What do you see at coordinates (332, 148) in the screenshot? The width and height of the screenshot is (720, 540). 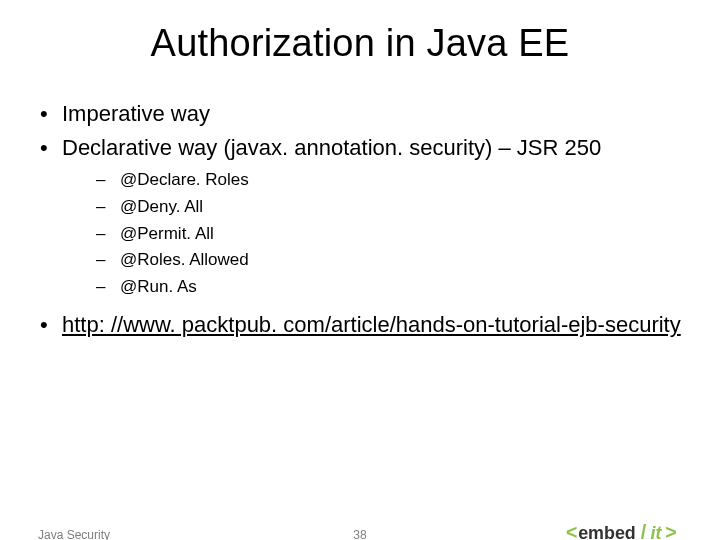 I see `bullet-declarative-text: Declarative way (javax. annotation. secu…` at bounding box center [332, 148].